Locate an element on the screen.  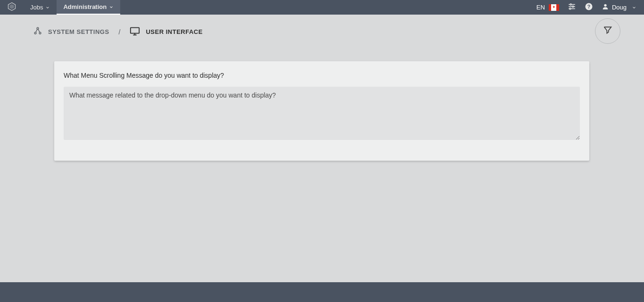
user-name: Doug is located at coordinates (619, 8).